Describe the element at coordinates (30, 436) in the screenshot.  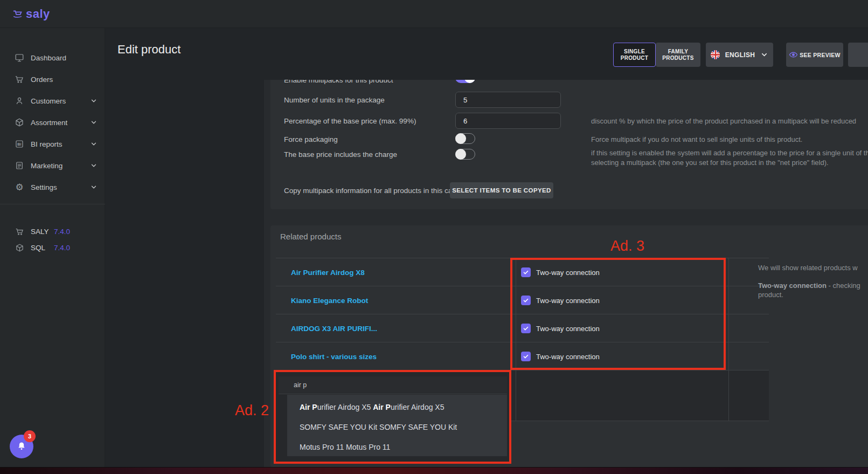
I see `notification-badge: 3` at that location.